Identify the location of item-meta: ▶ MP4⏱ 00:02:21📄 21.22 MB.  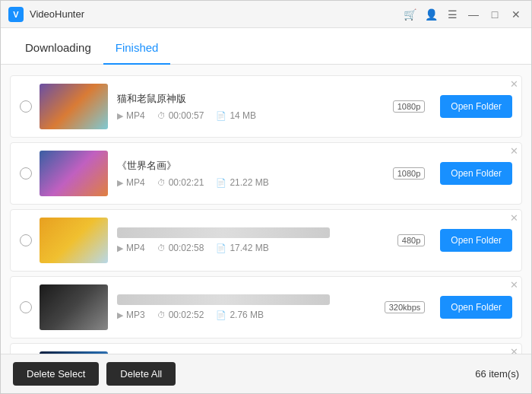
(255, 183).